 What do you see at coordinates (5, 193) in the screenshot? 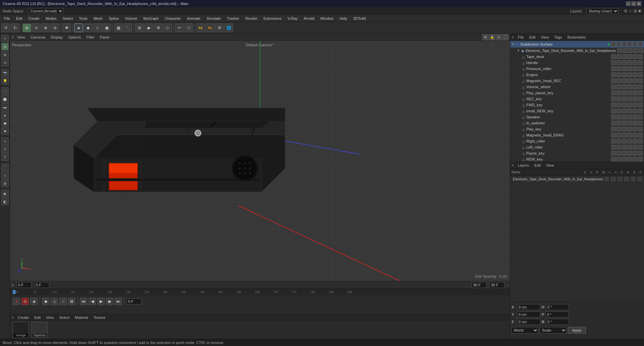
I see `material2-btn: ◉` at bounding box center [5, 193].